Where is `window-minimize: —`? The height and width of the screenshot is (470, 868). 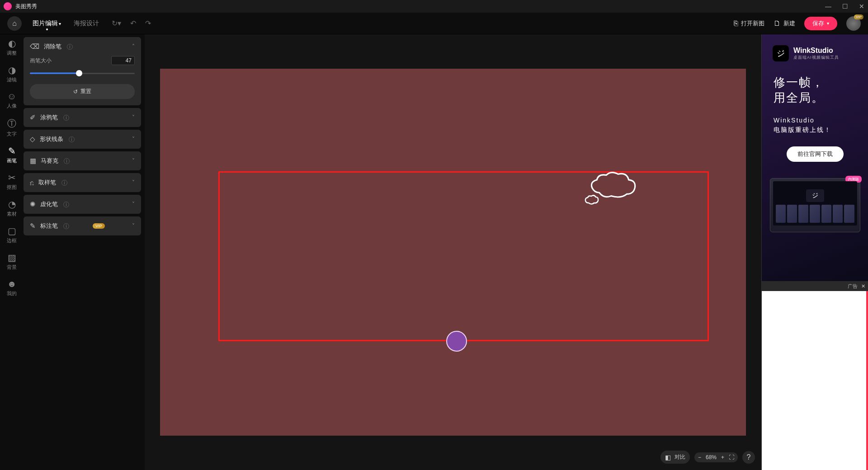
window-minimize: — is located at coordinates (828, 6).